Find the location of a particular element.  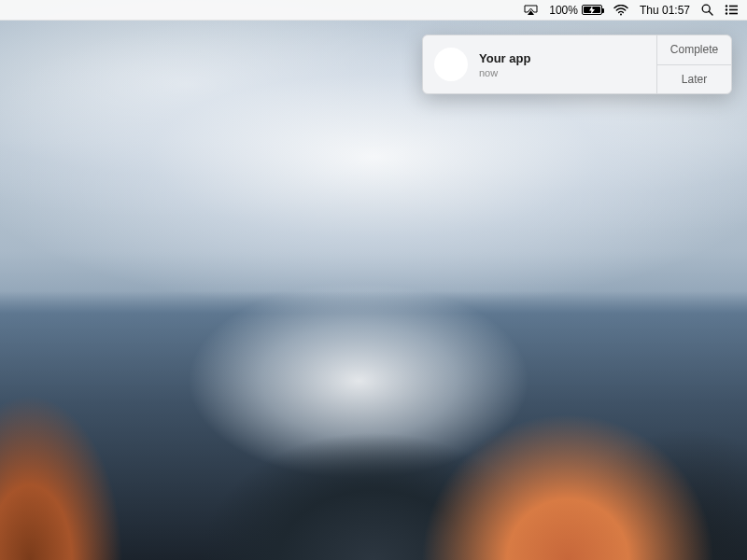

spotlight-icon is located at coordinates (708, 9).